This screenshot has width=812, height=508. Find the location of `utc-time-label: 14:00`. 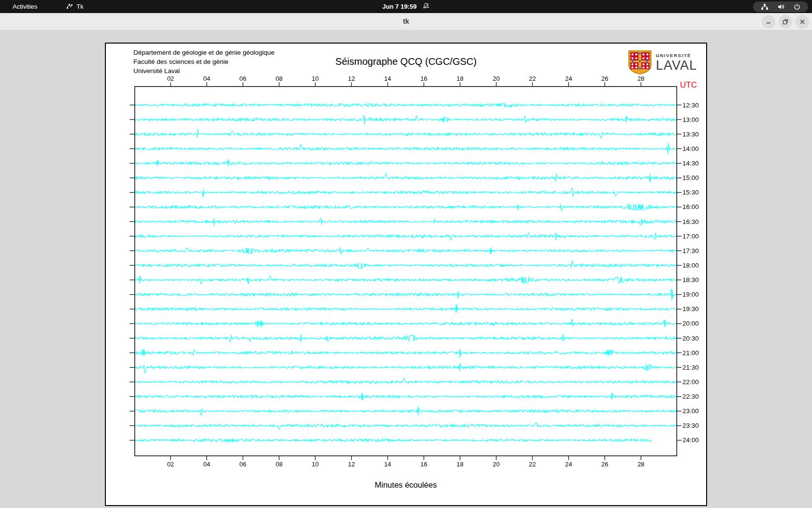

utc-time-label: 14:00 is located at coordinates (691, 149).